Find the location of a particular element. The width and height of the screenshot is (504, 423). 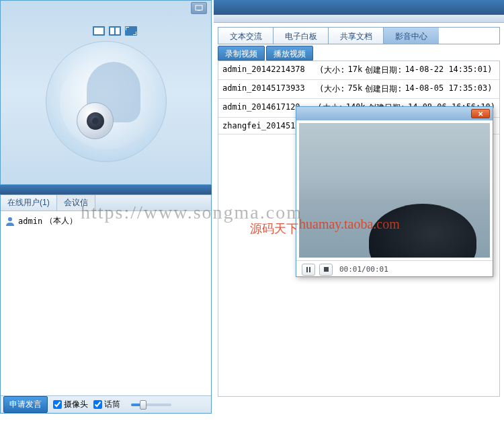

mic-checkbox-wrap: 话筒 is located at coordinates (107, 405).